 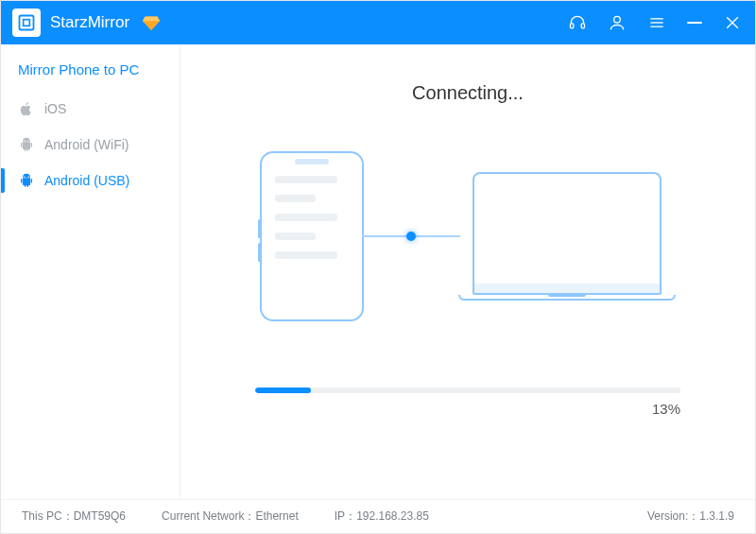 I want to click on progress-fill, so click(x=284, y=390).